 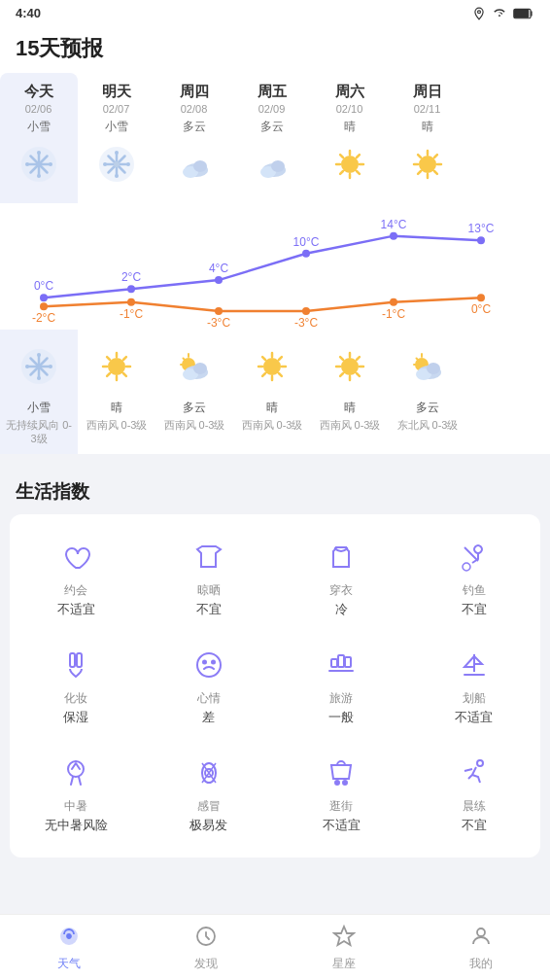 What do you see at coordinates (344, 947) in the screenshot?
I see `nav-item-星座: 星座` at bounding box center [344, 947].